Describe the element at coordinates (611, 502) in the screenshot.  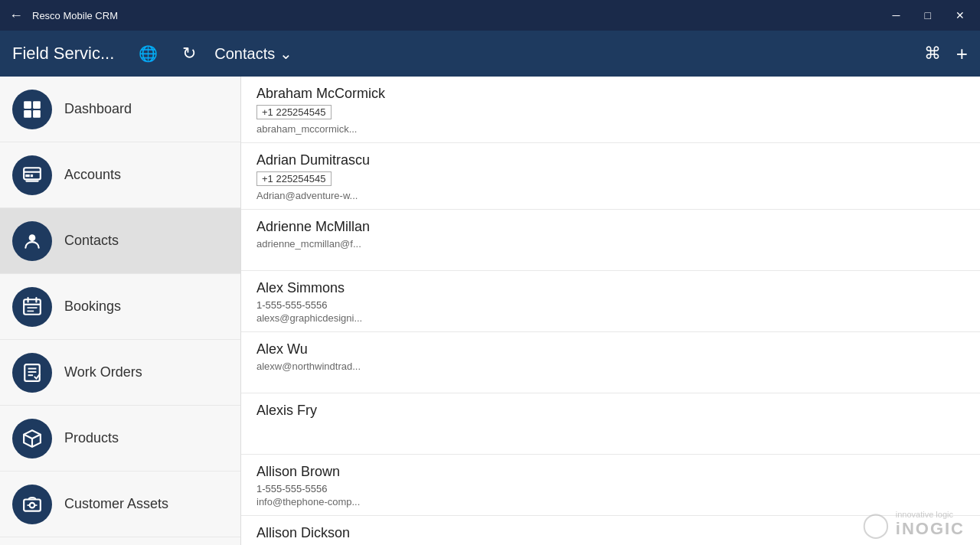
I see `contact-email: info@thephone-comp...` at that location.